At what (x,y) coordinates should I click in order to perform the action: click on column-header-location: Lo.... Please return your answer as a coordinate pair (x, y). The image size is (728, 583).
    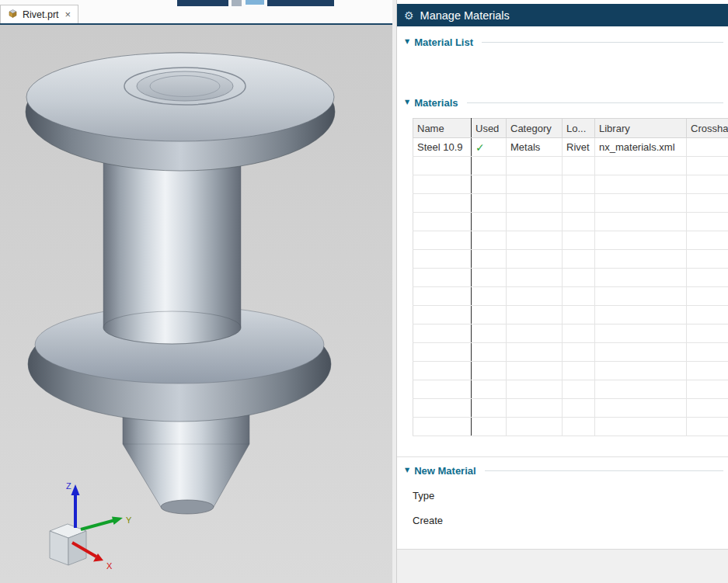
    Looking at the image, I should click on (579, 129).